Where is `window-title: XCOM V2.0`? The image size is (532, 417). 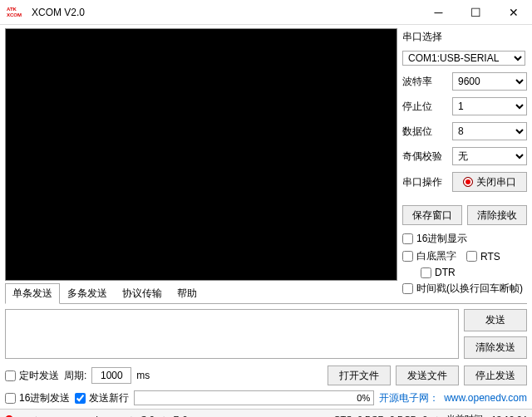
window-title: XCOM V2.0 is located at coordinates (226, 12).